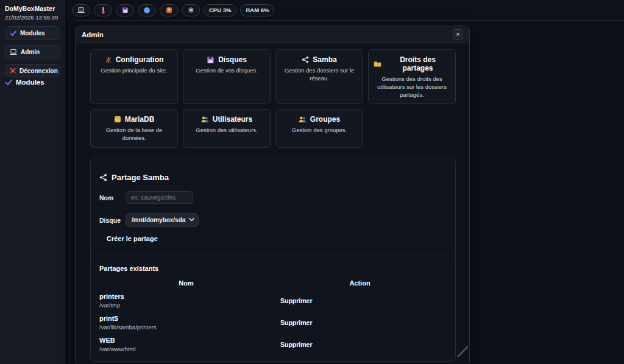 The image size is (624, 364). What do you see at coordinates (134, 128) in the screenshot?
I see `module-card-mariadb: MariaDB Gestion de la base de données.` at bounding box center [134, 128].